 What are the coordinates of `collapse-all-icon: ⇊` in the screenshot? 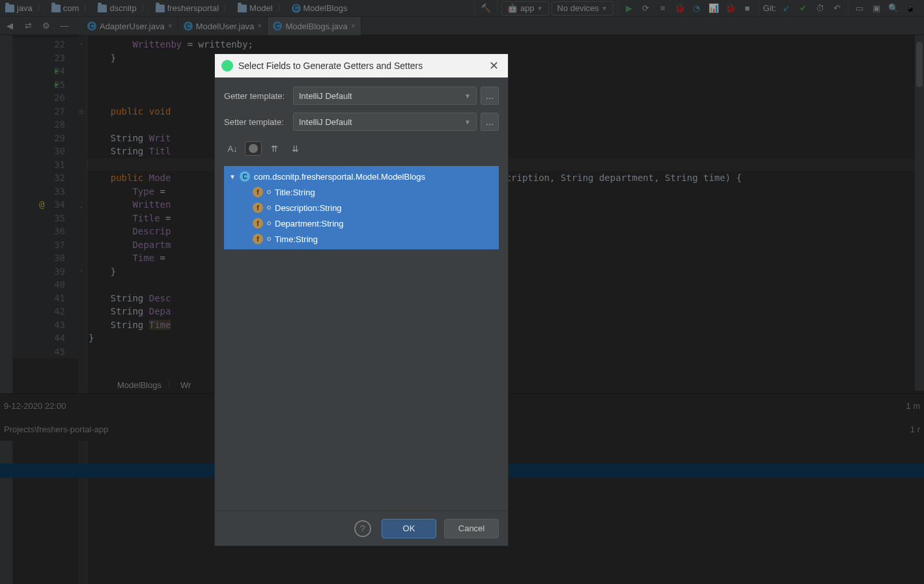 It's located at (295, 148).